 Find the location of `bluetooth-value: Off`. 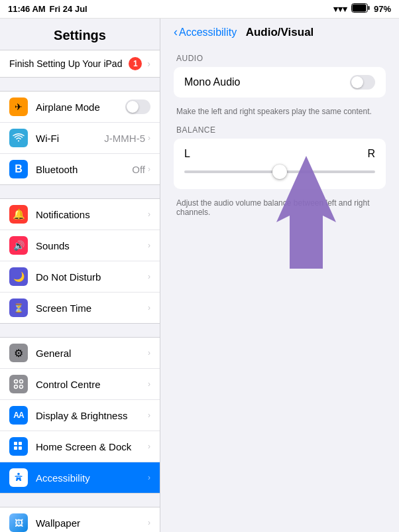

bluetooth-value: Off is located at coordinates (139, 170).